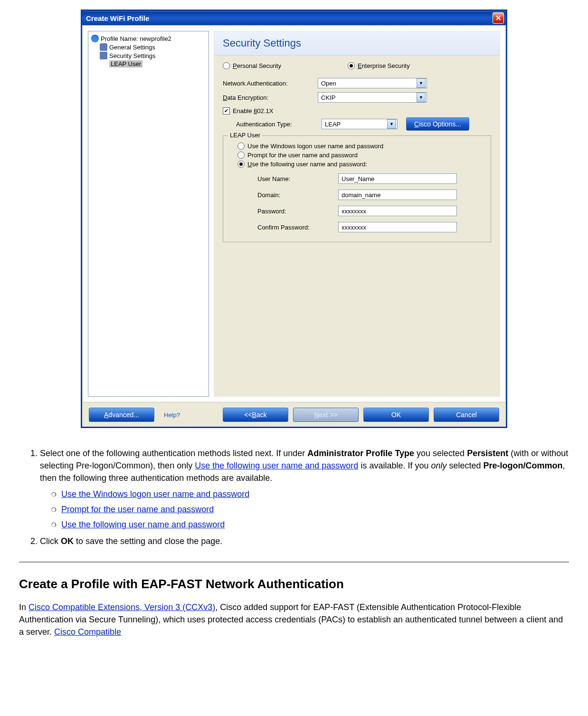  I want to click on domain-input: domain_name, so click(398, 195).